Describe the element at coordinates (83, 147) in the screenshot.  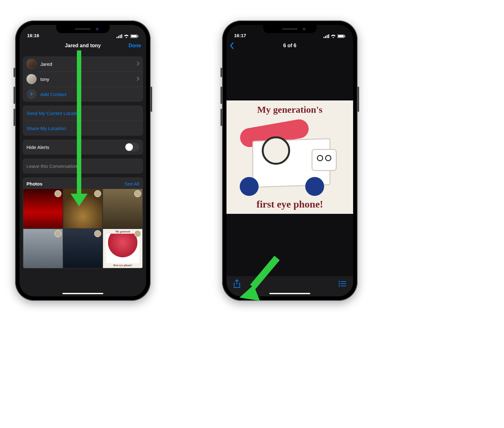
I see `hide-alerts-card: Hide Alerts` at that location.